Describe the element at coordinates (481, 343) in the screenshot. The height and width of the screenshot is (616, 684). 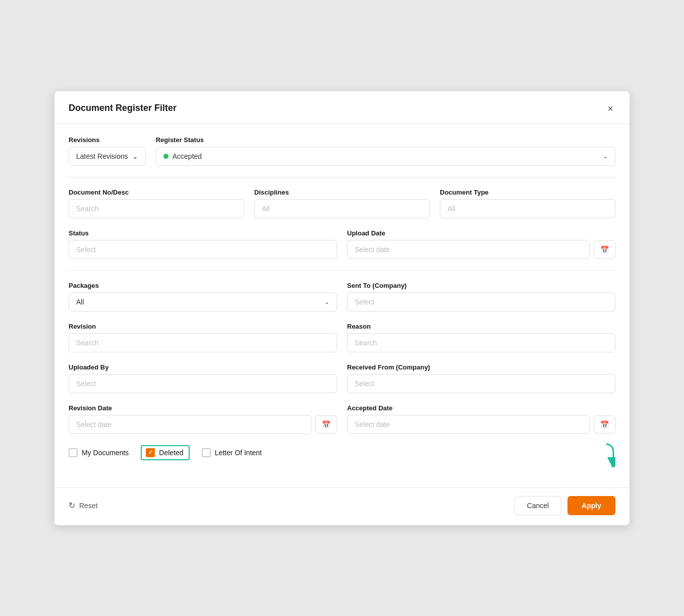
I see `reason-input` at that location.